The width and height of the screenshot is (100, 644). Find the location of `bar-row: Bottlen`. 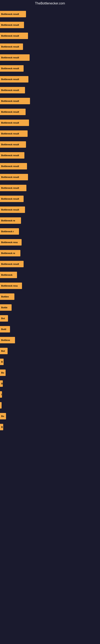

bar-row: Bottlen is located at coordinates (50, 297).